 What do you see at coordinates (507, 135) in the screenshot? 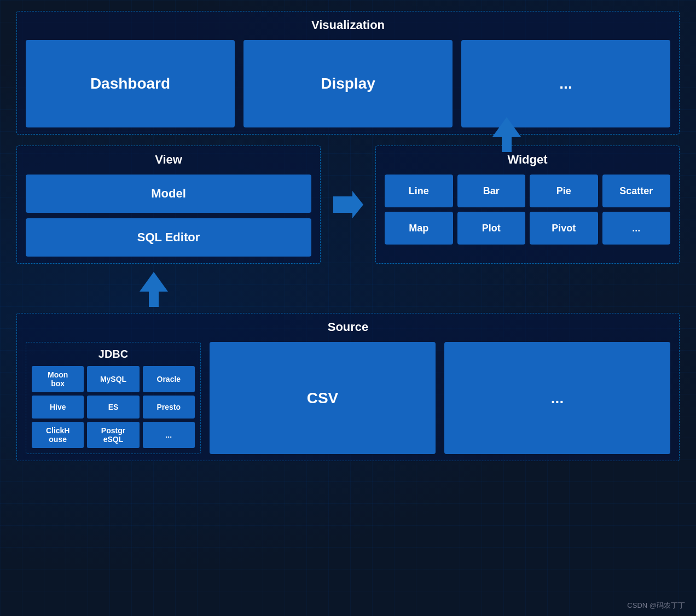
I see `arrow-up-to-viz` at bounding box center [507, 135].